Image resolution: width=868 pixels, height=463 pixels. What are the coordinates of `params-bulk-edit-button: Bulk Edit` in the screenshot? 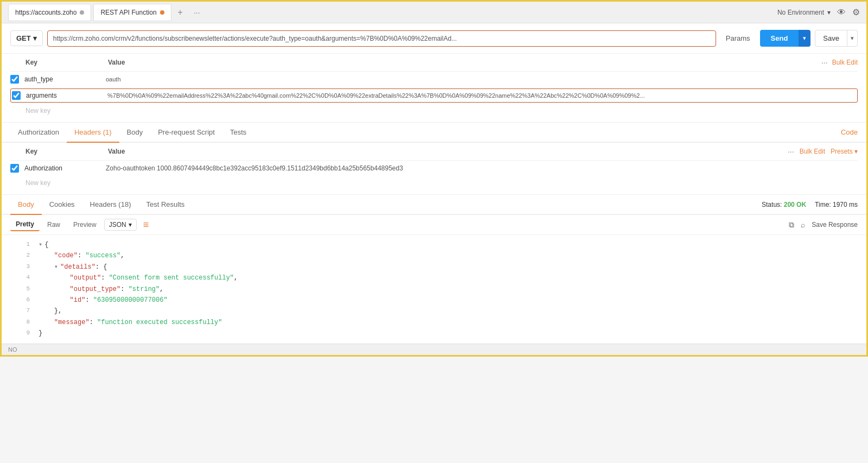 It's located at (845, 62).